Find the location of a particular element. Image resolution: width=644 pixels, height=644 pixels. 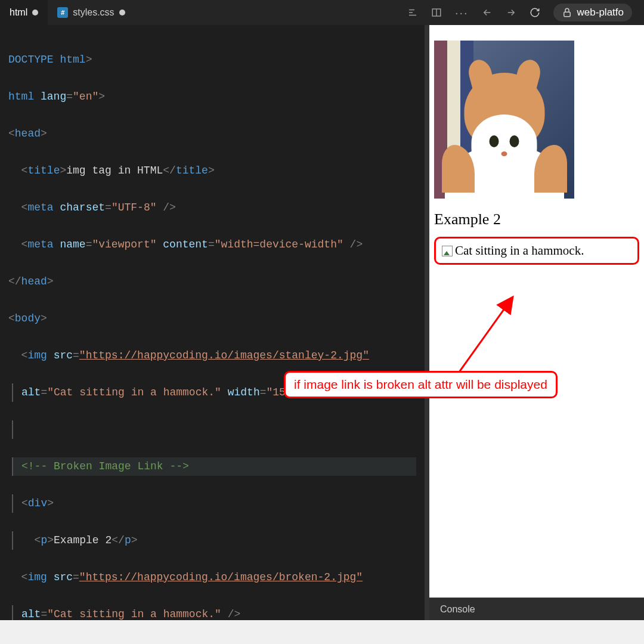

console-bar: Console is located at coordinates (537, 609).